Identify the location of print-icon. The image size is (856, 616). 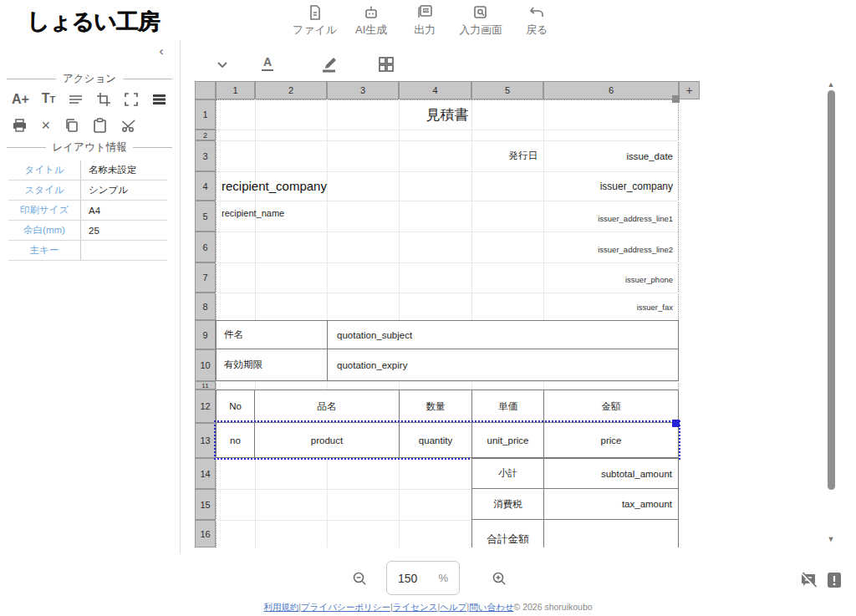
(20, 125).